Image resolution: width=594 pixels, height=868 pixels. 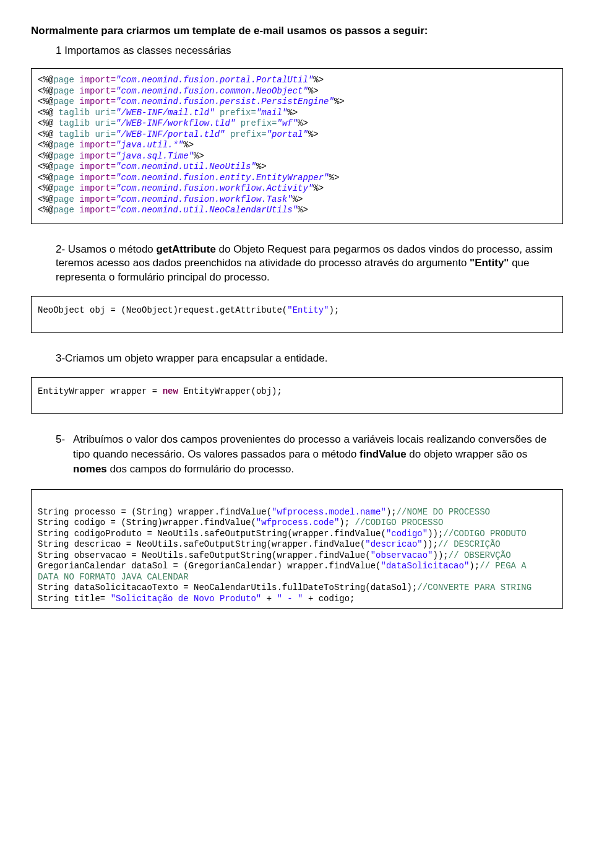 I want to click on bold-entity: "Entity", so click(x=489, y=263).